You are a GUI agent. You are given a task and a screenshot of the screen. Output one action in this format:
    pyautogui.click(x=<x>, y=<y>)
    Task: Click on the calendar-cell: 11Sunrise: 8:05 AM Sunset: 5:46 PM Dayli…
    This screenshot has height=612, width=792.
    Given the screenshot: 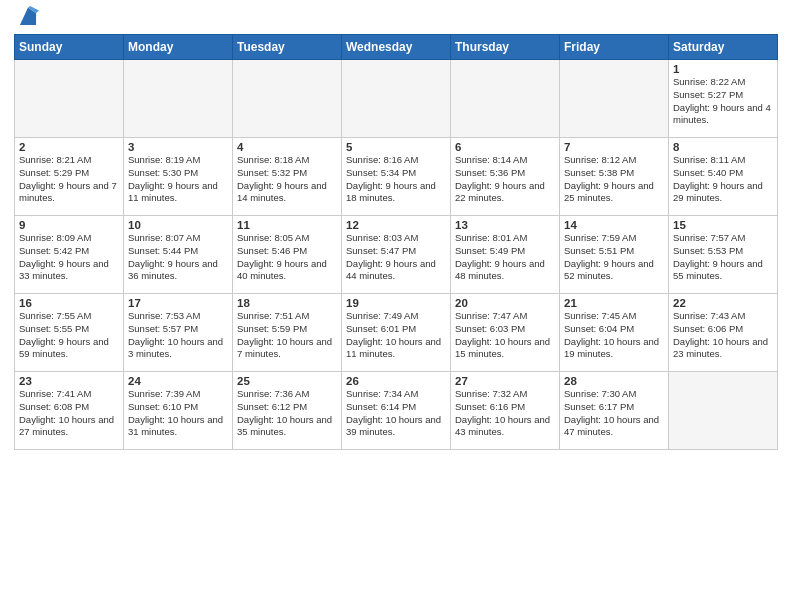 What is the action you would take?
    pyautogui.click(x=288, y=255)
    